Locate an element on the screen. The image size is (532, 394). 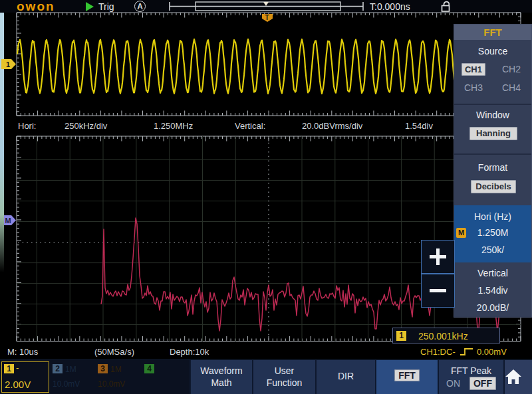
channel3-badge: 3 is located at coordinates (102, 369).